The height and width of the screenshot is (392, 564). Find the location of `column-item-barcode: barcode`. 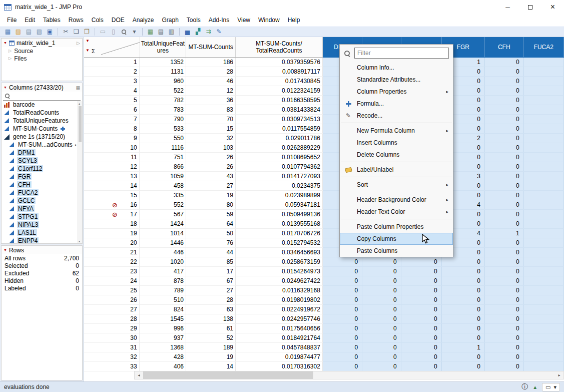

column-item-barcode: barcode is located at coordinates (40, 105).